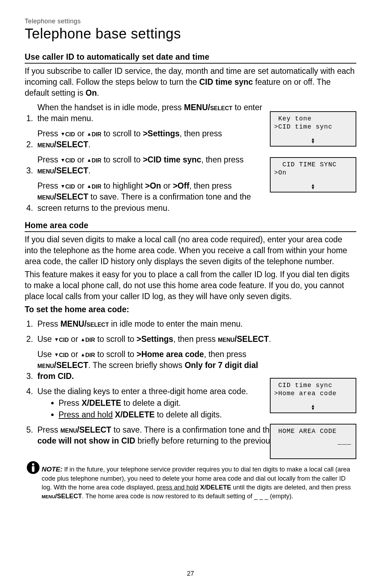 The image size is (381, 588). Describe the element at coordinates (196, 365) in the screenshot. I see `step: Use cid or dir to scroll to >Home area c…` at that location.